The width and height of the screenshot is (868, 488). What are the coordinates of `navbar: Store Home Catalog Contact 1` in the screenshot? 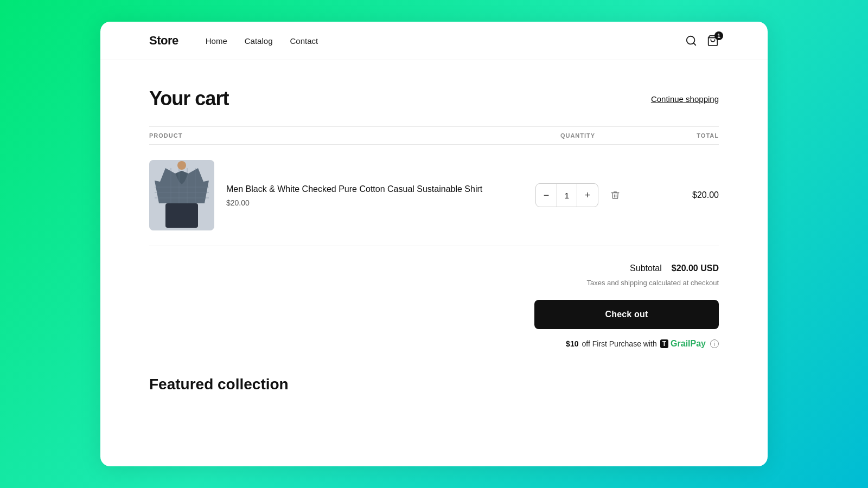 It's located at (434, 41).